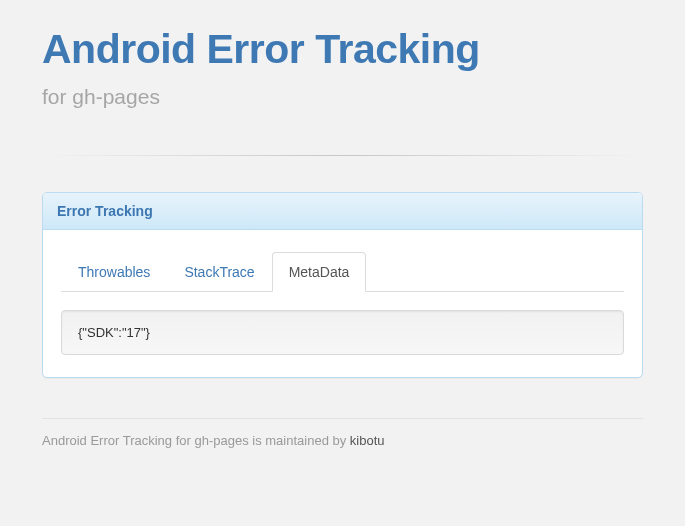 The width and height of the screenshot is (685, 526). Describe the element at coordinates (368, 440) in the screenshot. I see `maintainer-link: kibotu` at that location.